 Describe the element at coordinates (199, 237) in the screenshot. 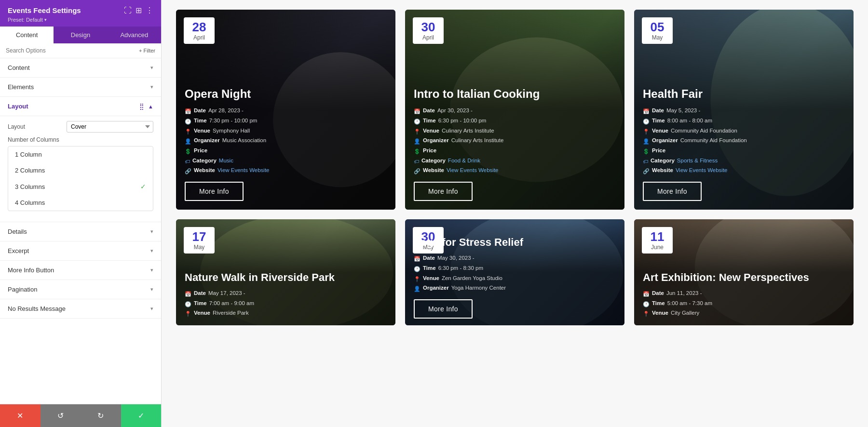

I see `badge-day: 17` at that location.